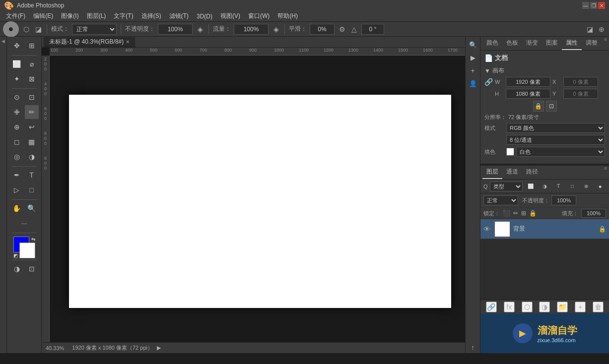  I want to click on tab-close-btn: ✕, so click(128, 42).